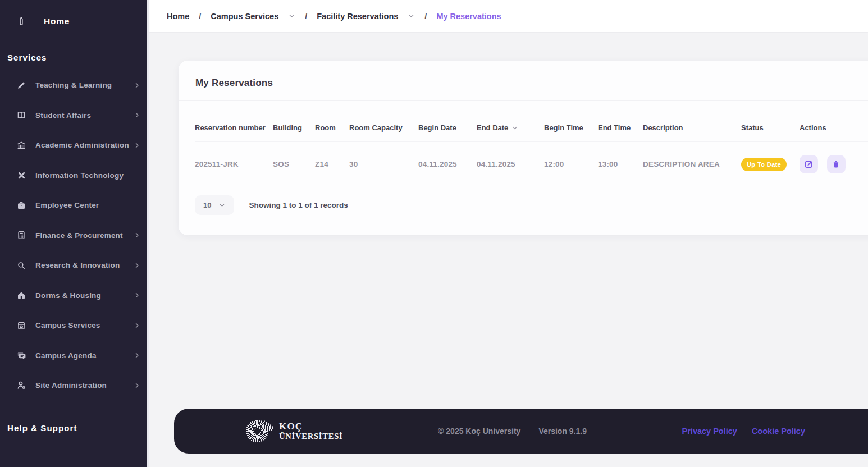 The width and height of the screenshot is (868, 467). Describe the element at coordinates (21, 85) in the screenshot. I see `pencil-icon` at that location.